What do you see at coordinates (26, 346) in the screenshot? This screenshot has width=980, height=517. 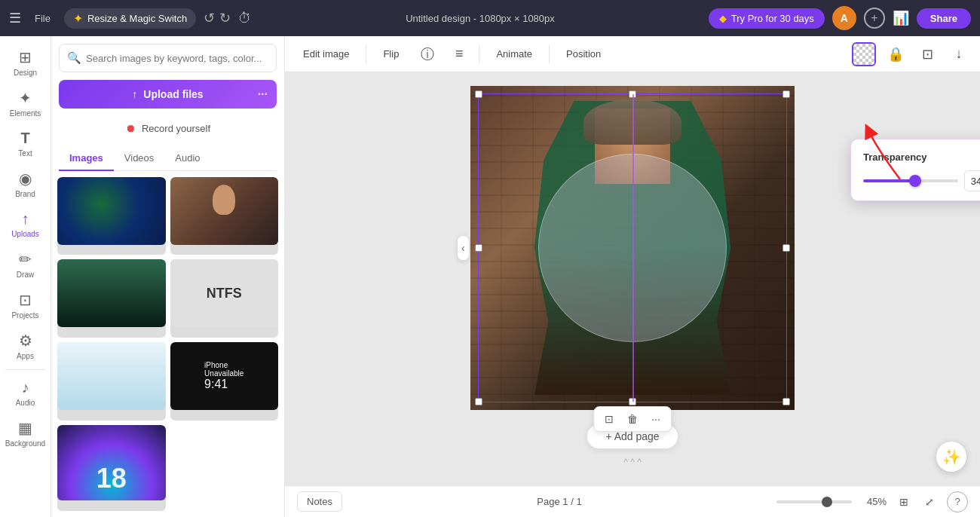 I see `sidebar-item-apps: ⚙ Apps` at bounding box center [26, 346].